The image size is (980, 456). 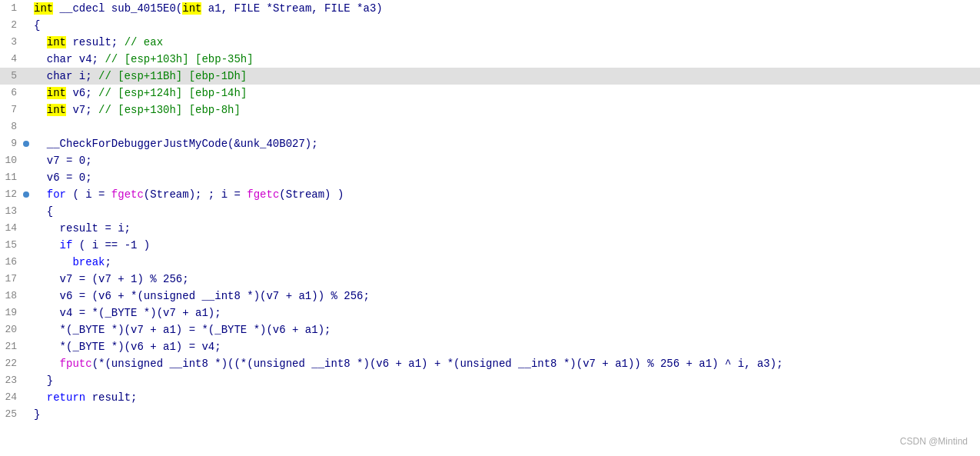 I want to click on line-number: 12, so click(x=11, y=195).